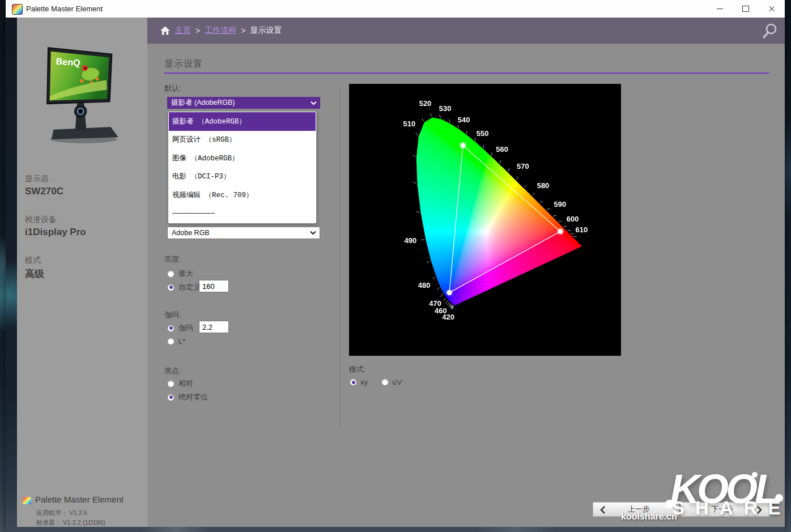 The height and width of the screenshot is (532, 791). Describe the element at coordinates (636, 509) in the screenshot. I see `previous-step-button: 上一步` at that location.